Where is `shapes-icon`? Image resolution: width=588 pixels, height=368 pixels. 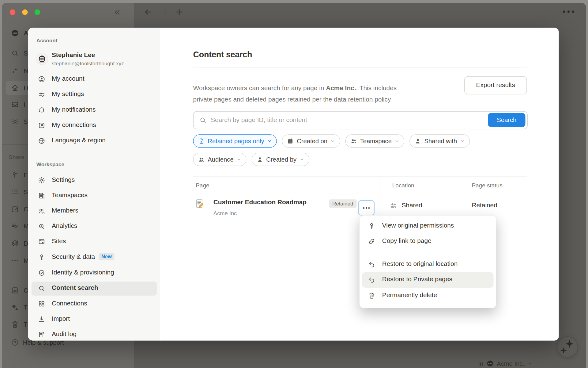
shapes-icon is located at coordinates (15, 307).